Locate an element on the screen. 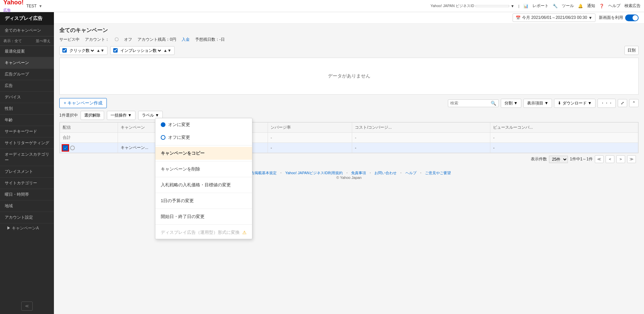 The height and width of the screenshot is (314, 644). search-button: 🔍 is located at coordinates (493, 103).